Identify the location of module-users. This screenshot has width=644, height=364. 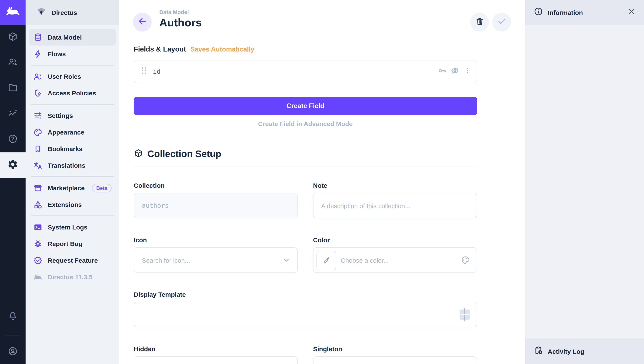
(13, 63).